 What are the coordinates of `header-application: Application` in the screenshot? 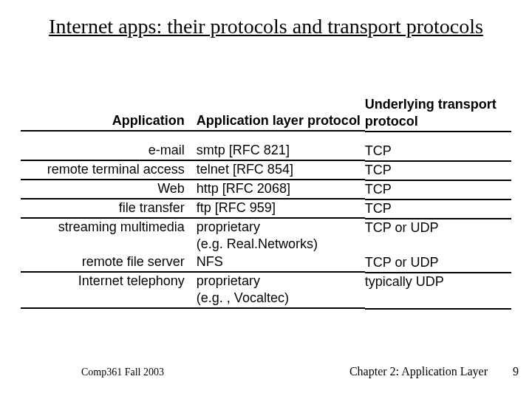 It's located at (109, 114).